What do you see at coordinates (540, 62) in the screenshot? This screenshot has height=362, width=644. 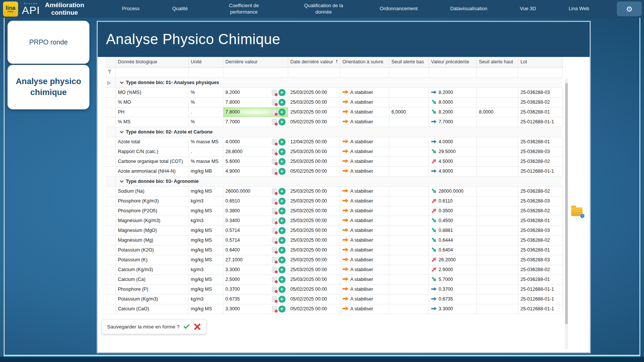 I see `column-header-lot: Lot` at bounding box center [540, 62].